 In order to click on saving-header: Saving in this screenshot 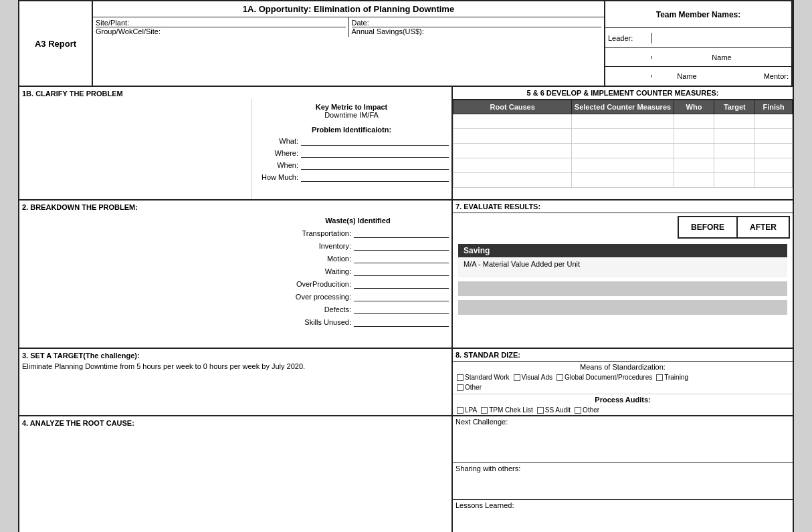, I will do `click(623, 251)`.